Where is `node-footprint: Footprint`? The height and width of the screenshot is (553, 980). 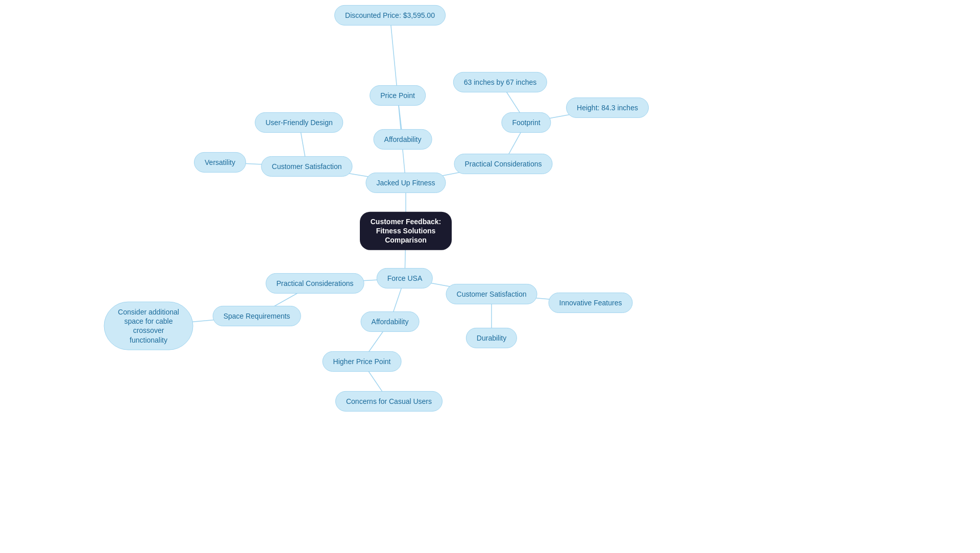 node-footprint: Footprint is located at coordinates (526, 123).